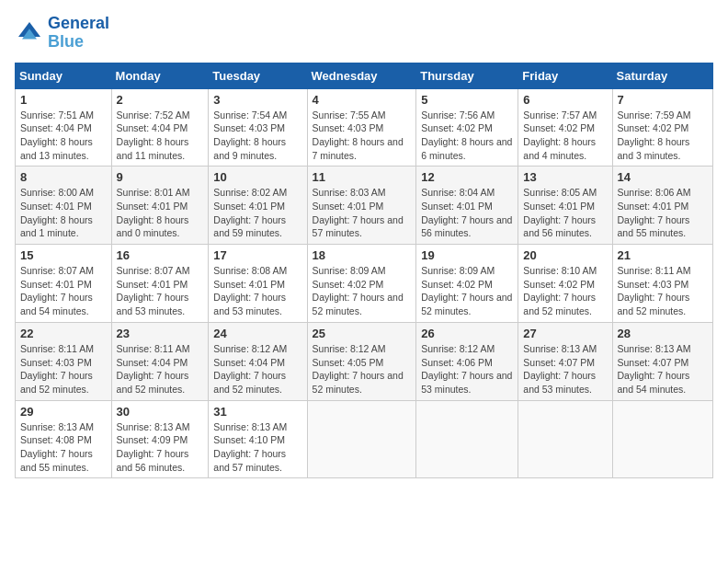  What do you see at coordinates (160, 283) in the screenshot?
I see `calendar-cell: 16 Sunrise: 8:07 AMSunset: 4:01 PMDaylig…` at bounding box center [160, 283].